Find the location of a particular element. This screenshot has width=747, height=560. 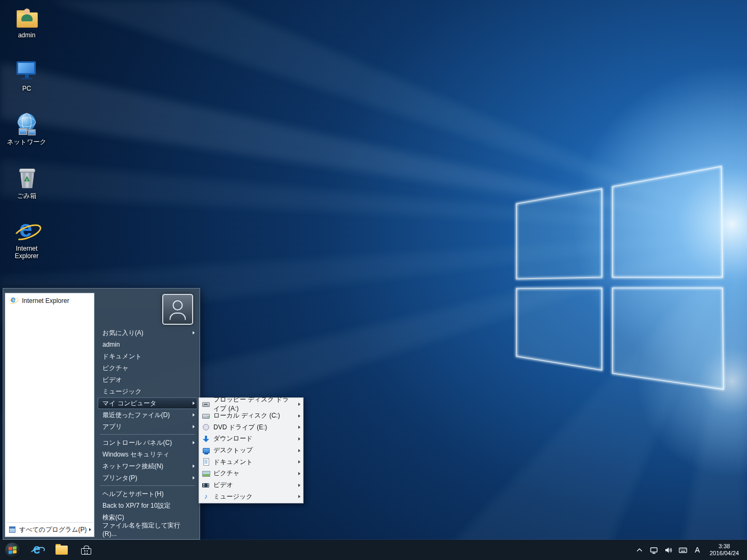

menu-item-label: ヘルプとサポート(H) is located at coordinates (133, 494).